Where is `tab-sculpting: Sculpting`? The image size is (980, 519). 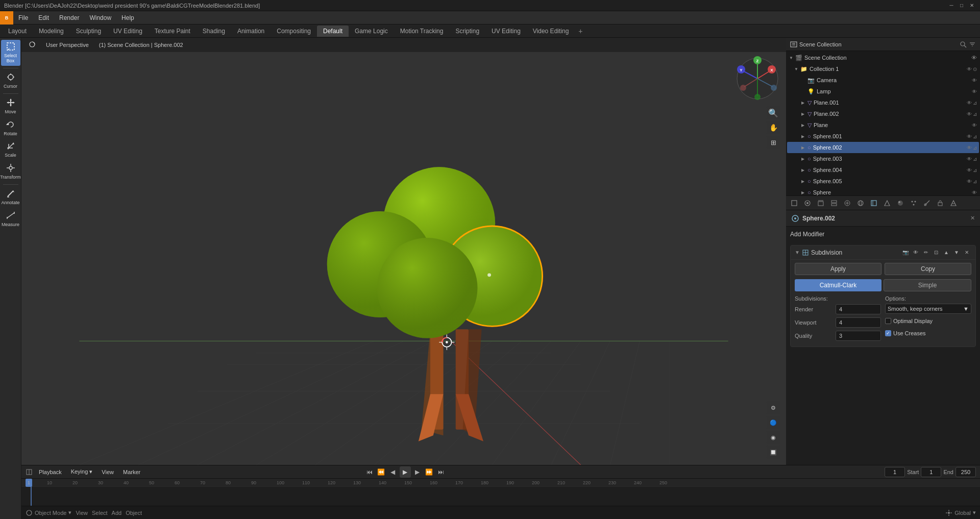 tab-sculpting: Sculpting is located at coordinates (89, 31).